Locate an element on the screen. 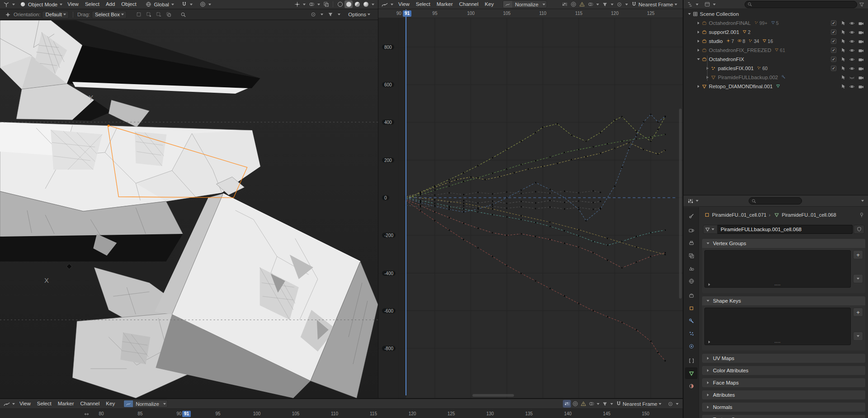  datablock-browse-button is located at coordinates (710, 229).